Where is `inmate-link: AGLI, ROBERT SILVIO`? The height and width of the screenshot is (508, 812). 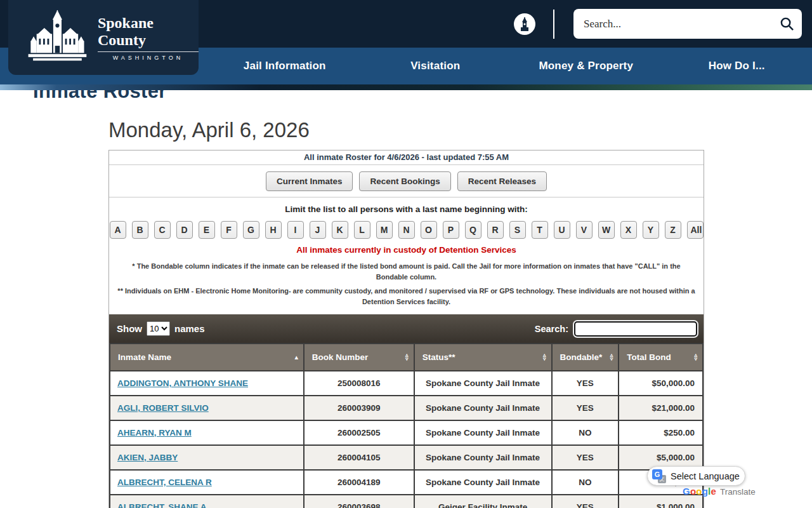 inmate-link: AGLI, ROBERT SILVIO is located at coordinates (163, 408).